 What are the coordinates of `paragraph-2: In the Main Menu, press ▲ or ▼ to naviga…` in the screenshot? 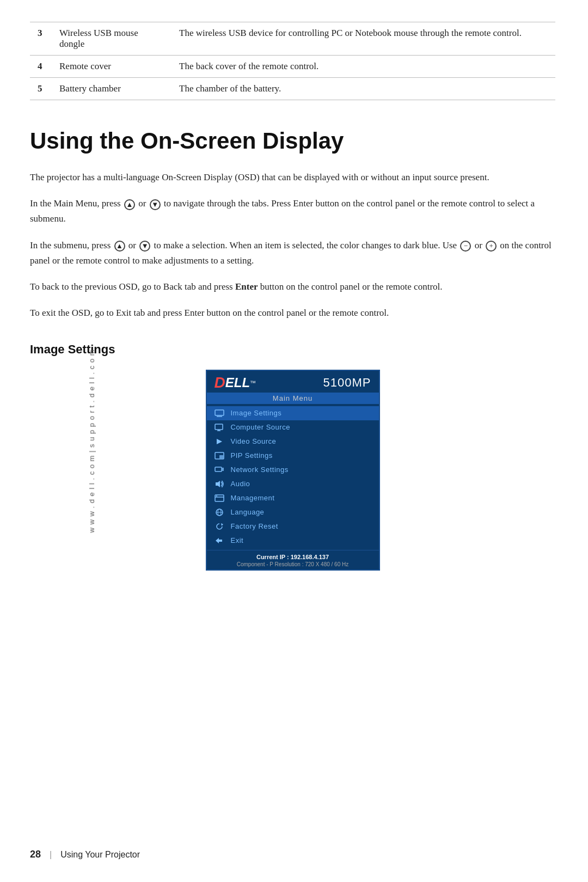 It's located at (293, 211).